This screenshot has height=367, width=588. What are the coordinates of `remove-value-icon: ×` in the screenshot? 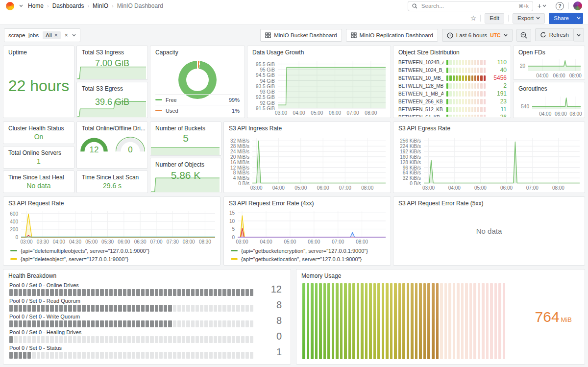 It's located at (56, 35).